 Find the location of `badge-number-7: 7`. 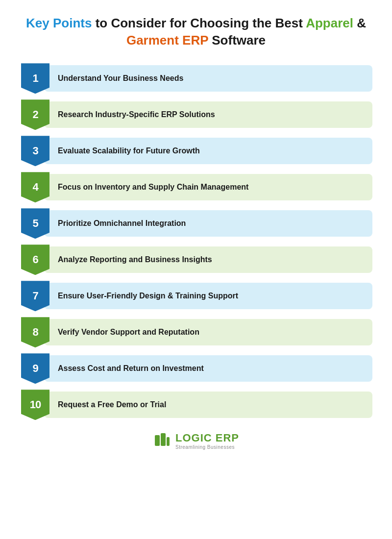

badge-number-7: 7 is located at coordinates (35, 296).